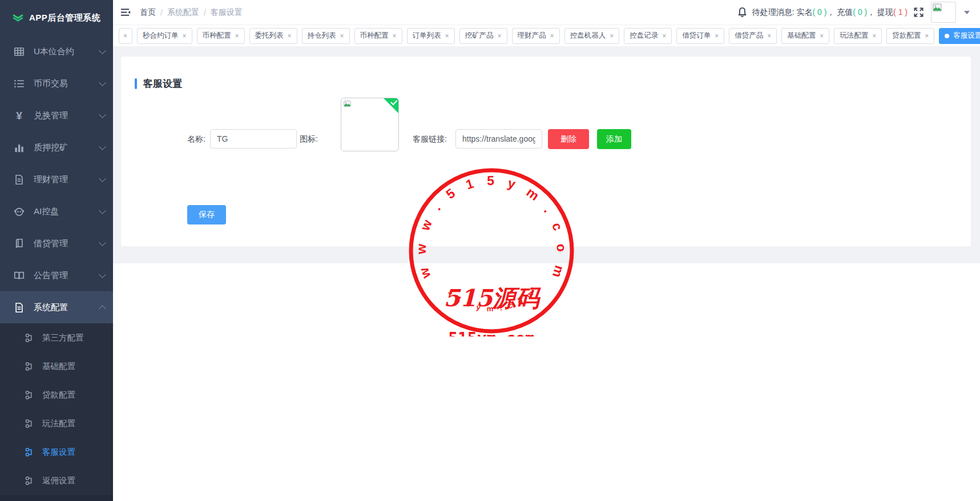 The image size is (980, 501). I want to click on tab-label: 贷款配置, so click(906, 35).